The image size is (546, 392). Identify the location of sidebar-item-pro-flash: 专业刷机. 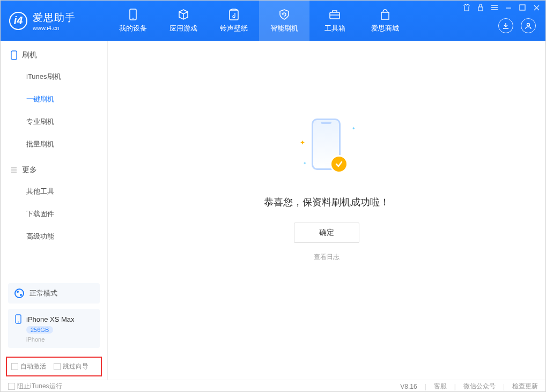
(67, 122).